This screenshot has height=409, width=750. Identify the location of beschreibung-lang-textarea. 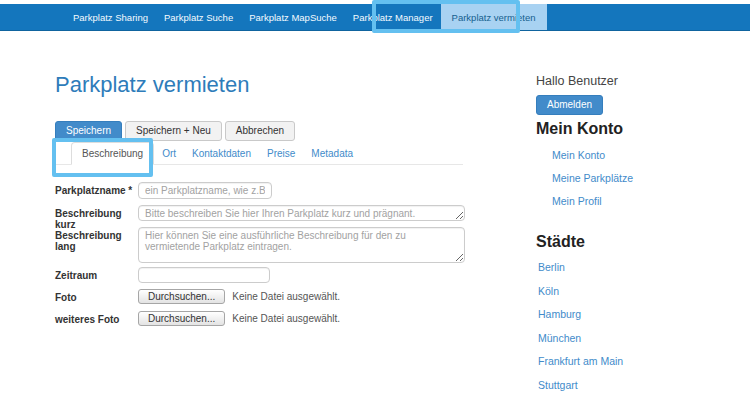
(302, 245).